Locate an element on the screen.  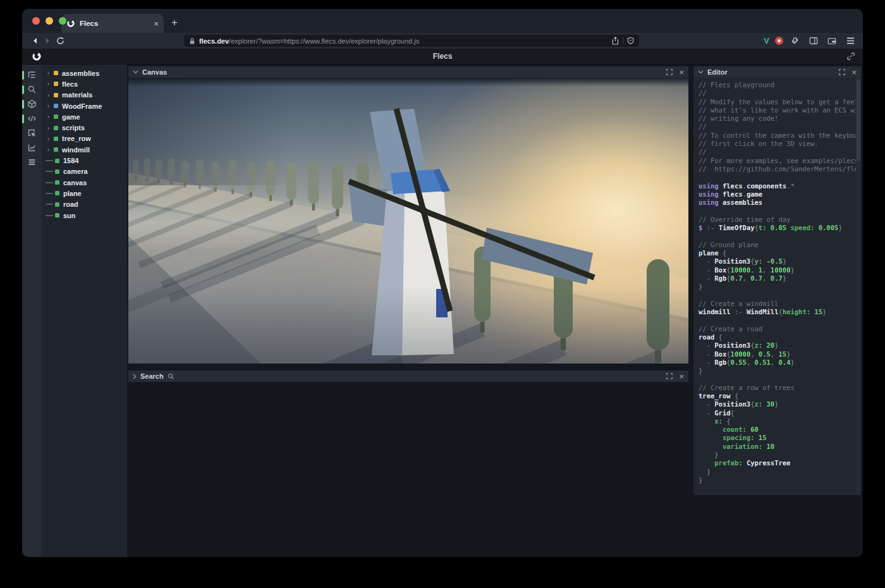
address-bar: flecs.dev/explorer/?wasm=https://www.fle… is located at coordinates (412, 40).